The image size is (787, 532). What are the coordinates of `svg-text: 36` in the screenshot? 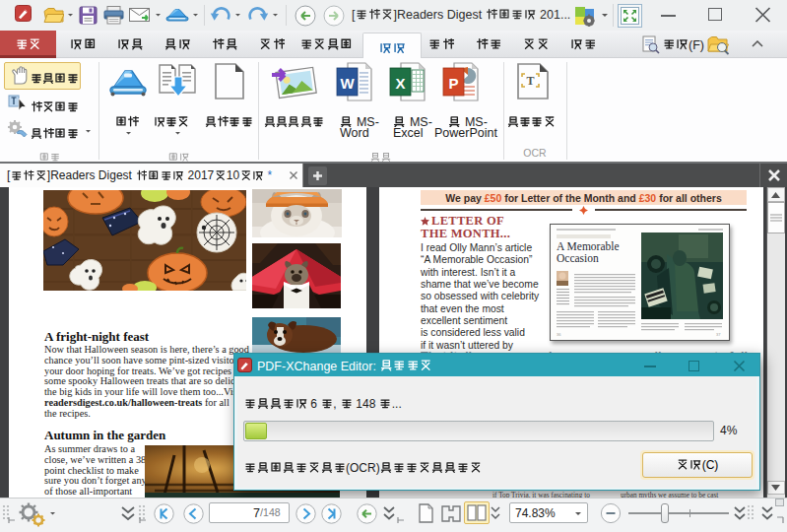 It's located at (559, 335).